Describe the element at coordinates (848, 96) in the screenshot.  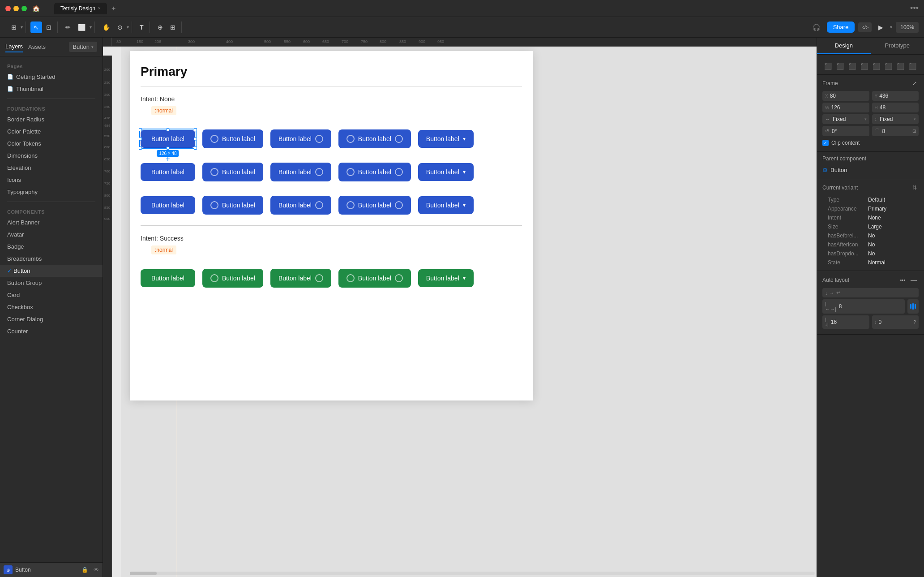
I see `x-input` at that location.